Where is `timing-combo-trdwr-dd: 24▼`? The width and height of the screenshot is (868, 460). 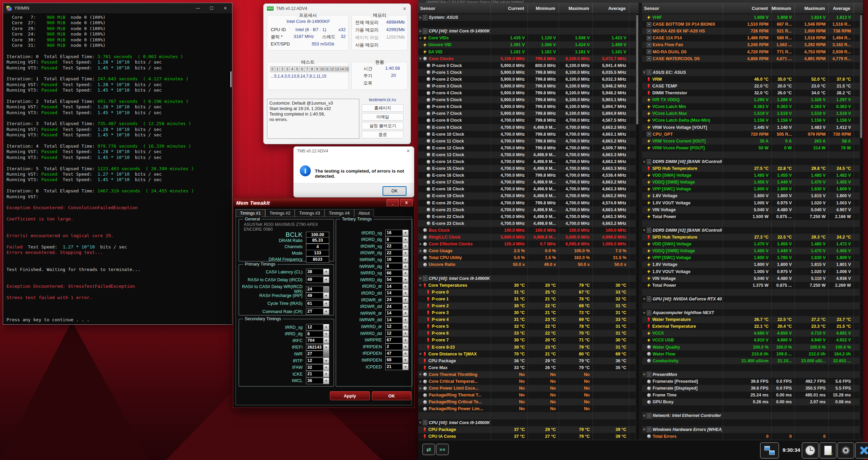 timing-combo-trdwr-dd: 24▼ is located at coordinates (397, 307).